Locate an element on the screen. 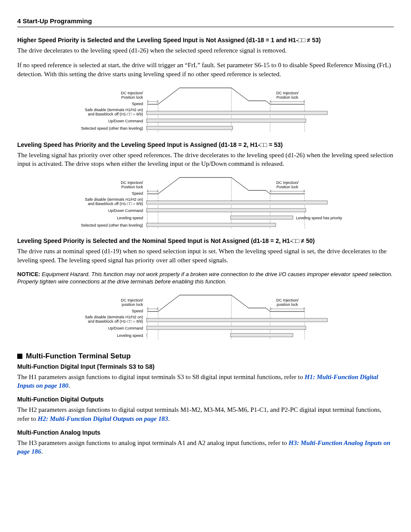  mf-p3: The H3 parameters assign functions to an… is located at coordinates (206, 447).